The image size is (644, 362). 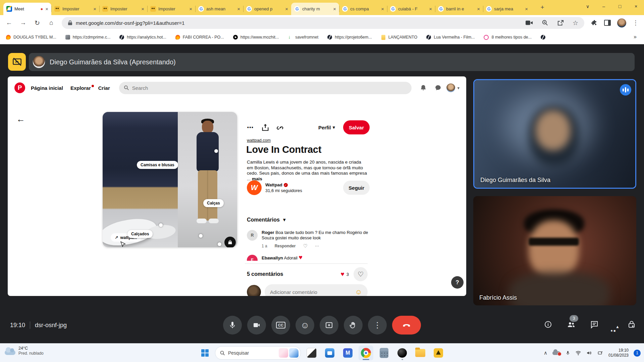 What do you see at coordinates (21, 119) in the screenshot?
I see `pin-back-arrow: ←` at bounding box center [21, 119].